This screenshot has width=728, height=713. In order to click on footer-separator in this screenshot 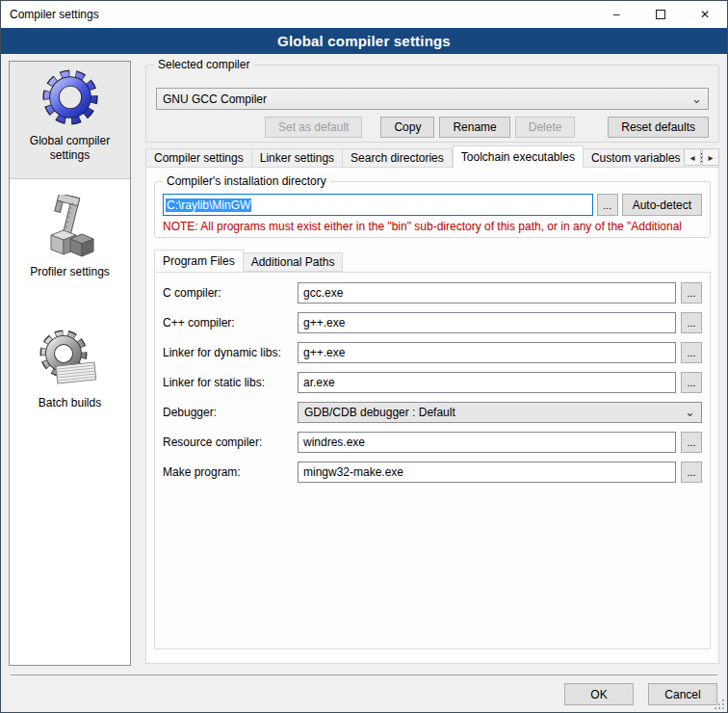, I will do `click(364, 674)`.